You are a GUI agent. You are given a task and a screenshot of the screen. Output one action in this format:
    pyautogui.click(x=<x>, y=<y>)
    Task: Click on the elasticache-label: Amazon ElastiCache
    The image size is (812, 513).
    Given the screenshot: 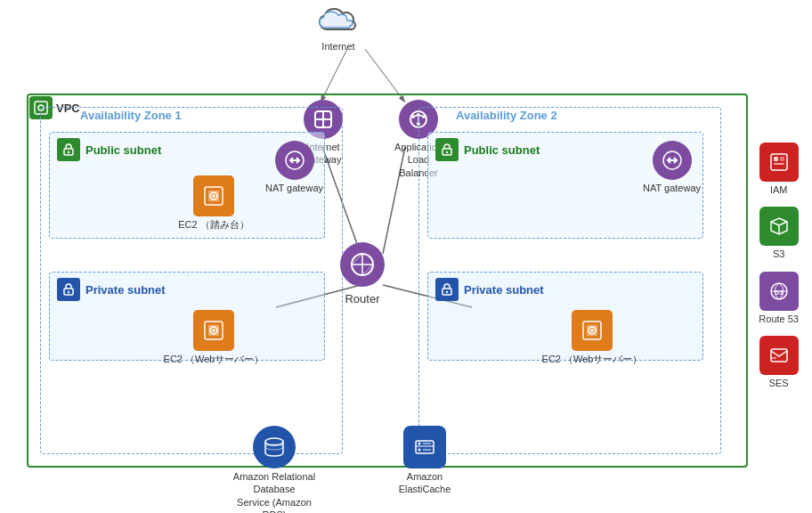 What is the action you would take?
    pyautogui.click(x=425, y=483)
    